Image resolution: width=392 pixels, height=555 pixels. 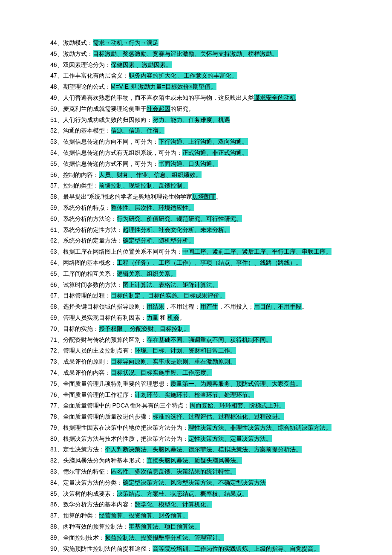 I want to click on plain-text: 麦克利兰的成就需要理论侧重于, so click(x=105, y=109).